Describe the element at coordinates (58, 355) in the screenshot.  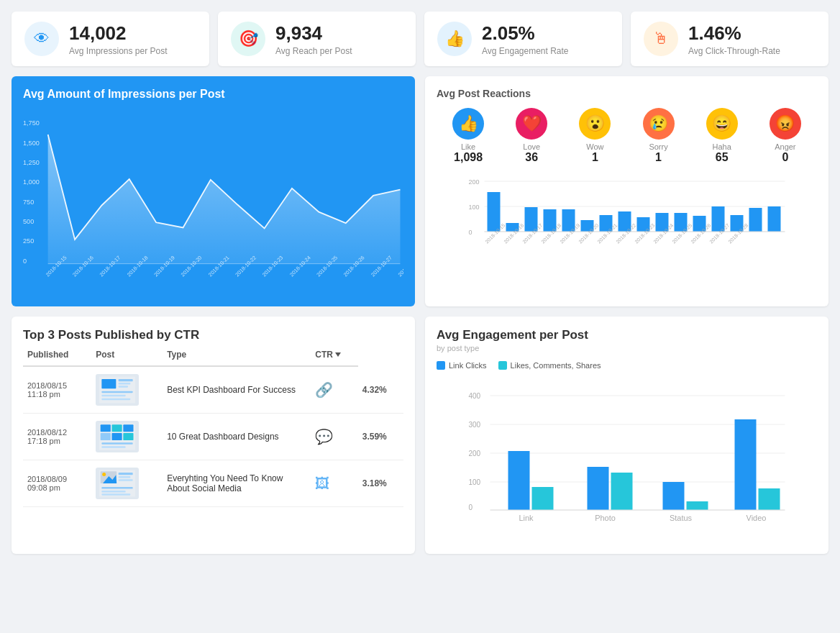
I see `col-published: Published` at that location.